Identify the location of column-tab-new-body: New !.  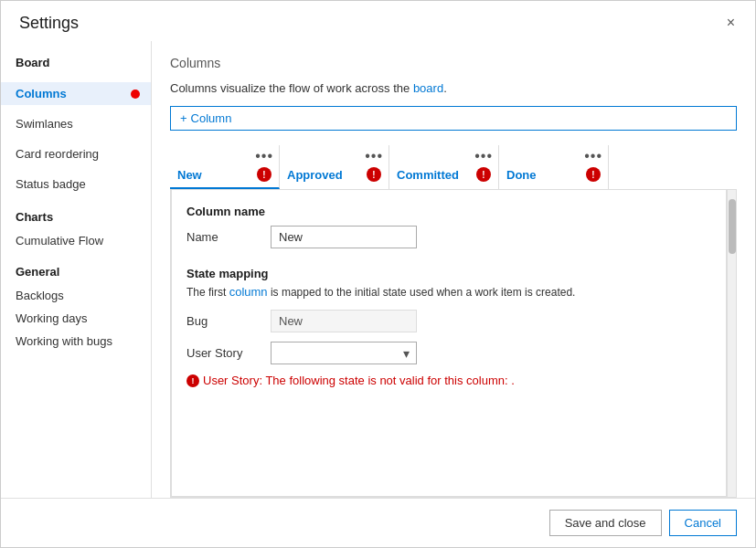
(225, 176).